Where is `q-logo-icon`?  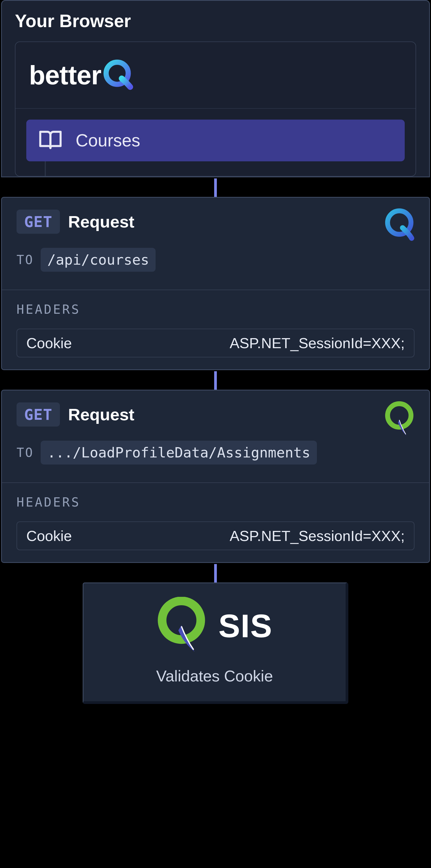
q-logo-icon is located at coordinates (119, 75).